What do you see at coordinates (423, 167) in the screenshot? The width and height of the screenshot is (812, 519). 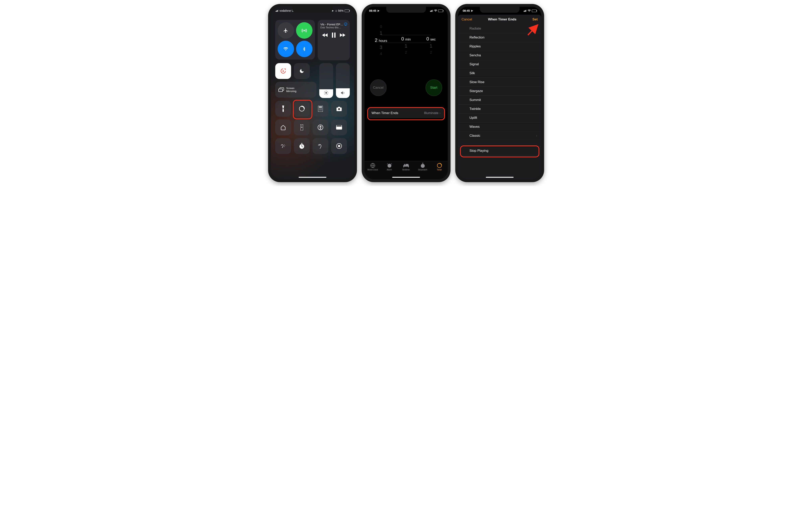 I see `tab-stopwatch: Stopwatch` at bounding box center [423, 167].